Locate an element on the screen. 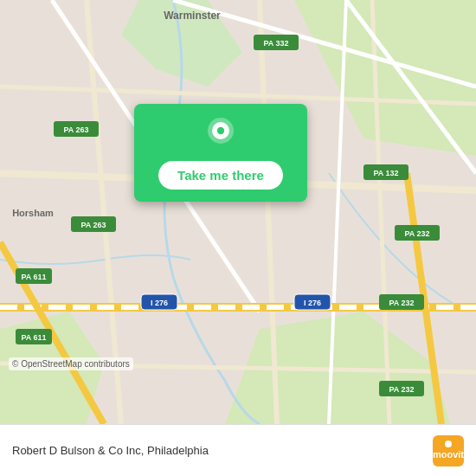  copyright-text: © OpenStreetMap contributors is located at coordinates (71, 363).